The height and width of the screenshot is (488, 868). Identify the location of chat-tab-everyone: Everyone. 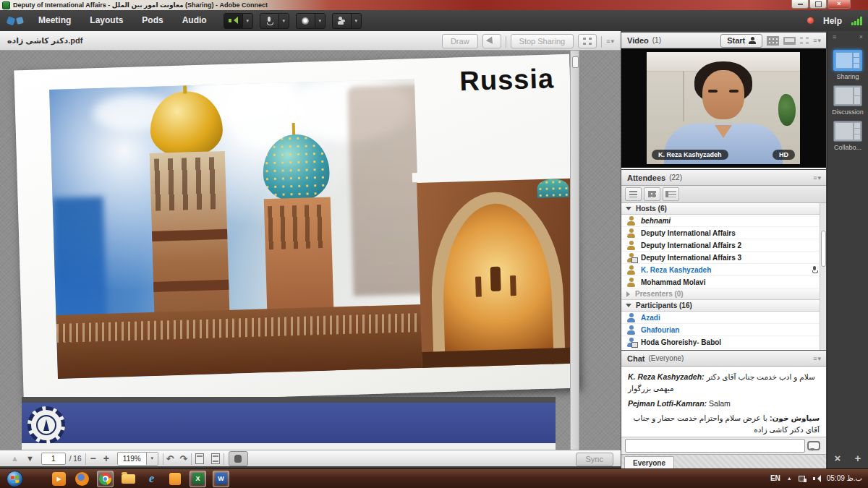
(650, 463).